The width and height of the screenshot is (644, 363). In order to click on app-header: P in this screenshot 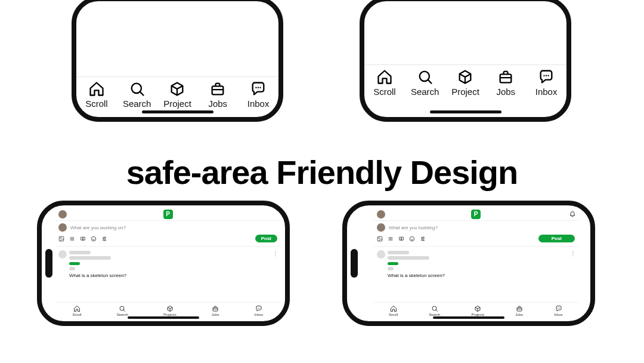, I will do `click(476, 214)`.